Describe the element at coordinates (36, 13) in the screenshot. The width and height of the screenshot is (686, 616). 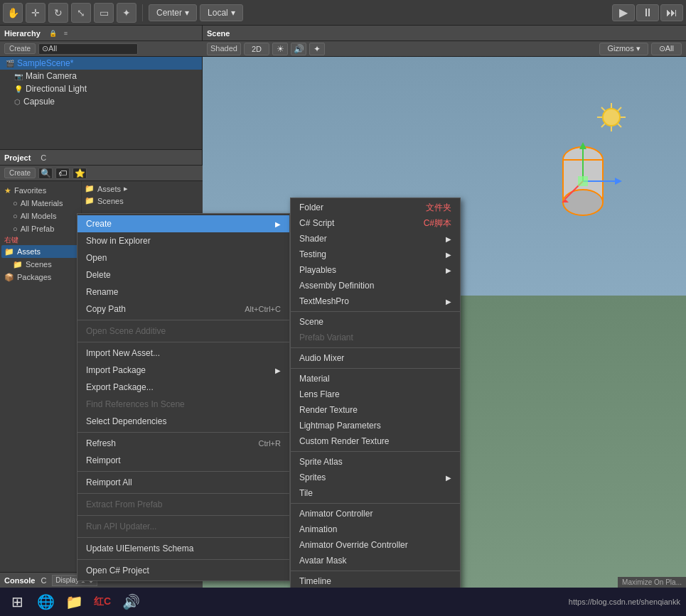
I see `move-tool-btn: ✛` at that location.